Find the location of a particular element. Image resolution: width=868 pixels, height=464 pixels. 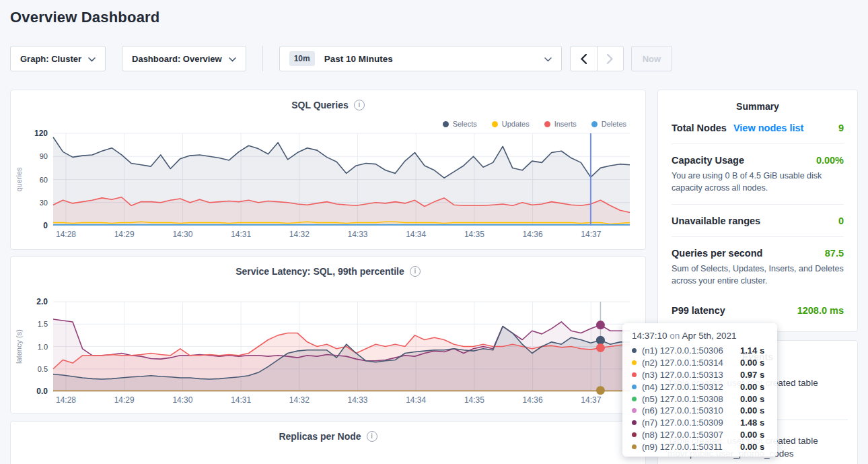

summary-panel: Summary Total Nodes View nodes list 9 Ca… is located at coordinates (758, 211).